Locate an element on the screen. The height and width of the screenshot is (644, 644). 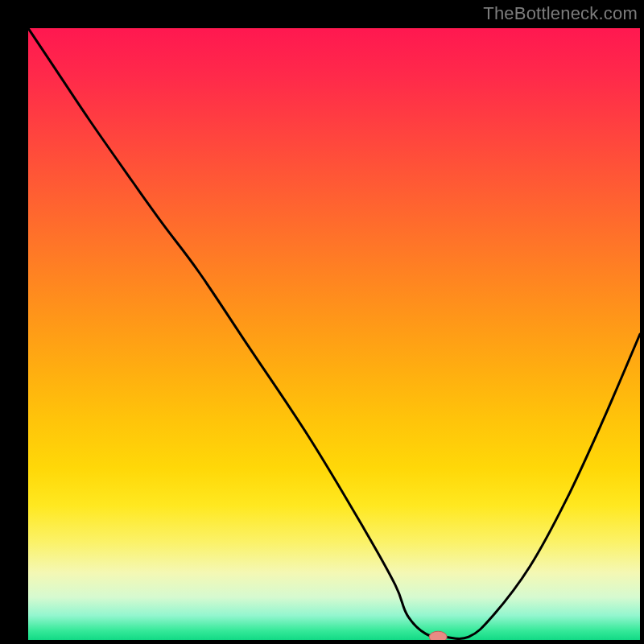
marker-dot is located at coordinates (438, 636).